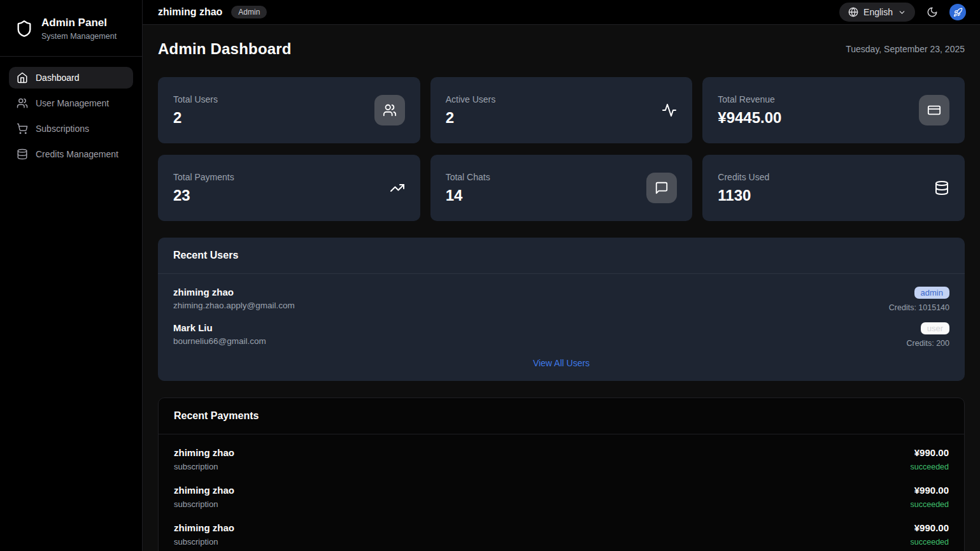  What do you see at coordinates (468, 177) in the screenshot?
I see `stat-label: Total Chats` at bounding box center [468, 177].